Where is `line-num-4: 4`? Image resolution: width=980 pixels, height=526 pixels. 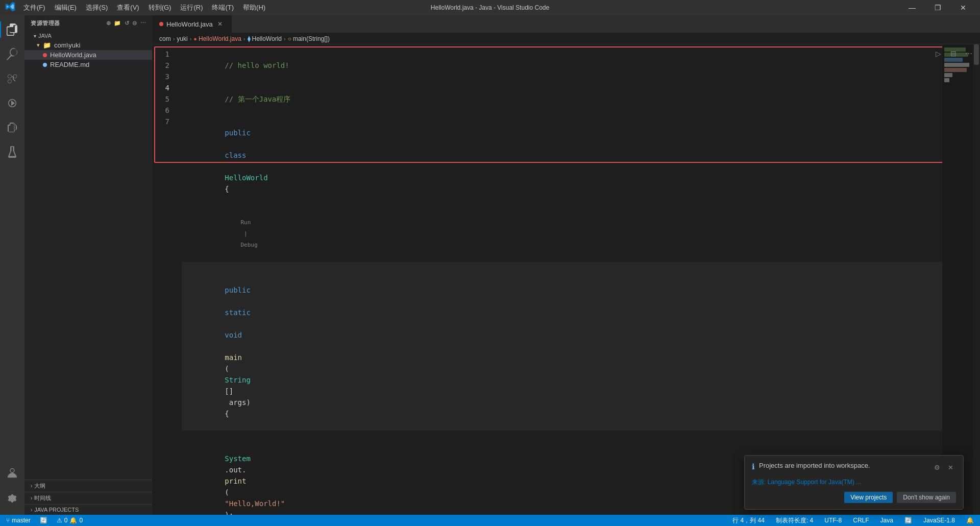
line-num-4: 4 is located at coordinates (161, 88).